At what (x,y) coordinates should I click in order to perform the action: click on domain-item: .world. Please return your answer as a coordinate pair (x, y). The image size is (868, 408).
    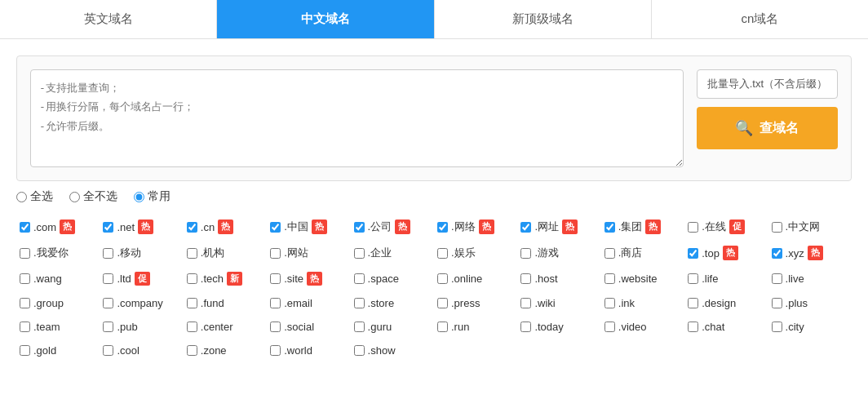
    Looking at the image, I should click on (308, 351).